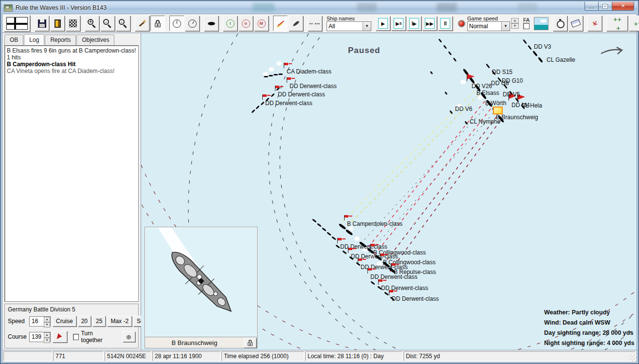 The height and width of the screenshot is (364, 639). Describe the element at coordinates (498, 110) in the screenshot. I see `selected-ship-highlight` at that location.